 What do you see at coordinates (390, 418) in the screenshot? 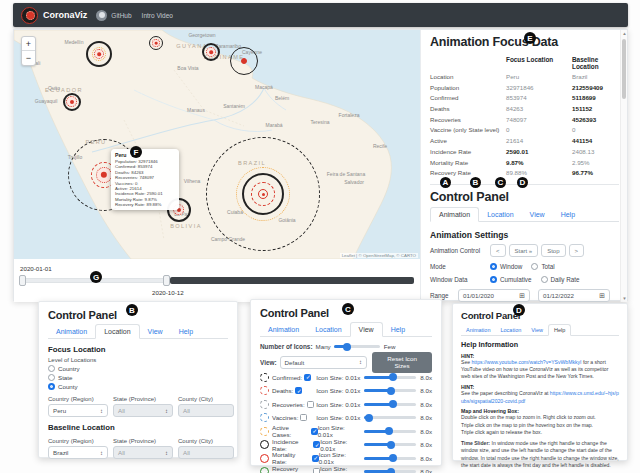
I see `vaccines-size-slider` at bounding box center [390, 418].